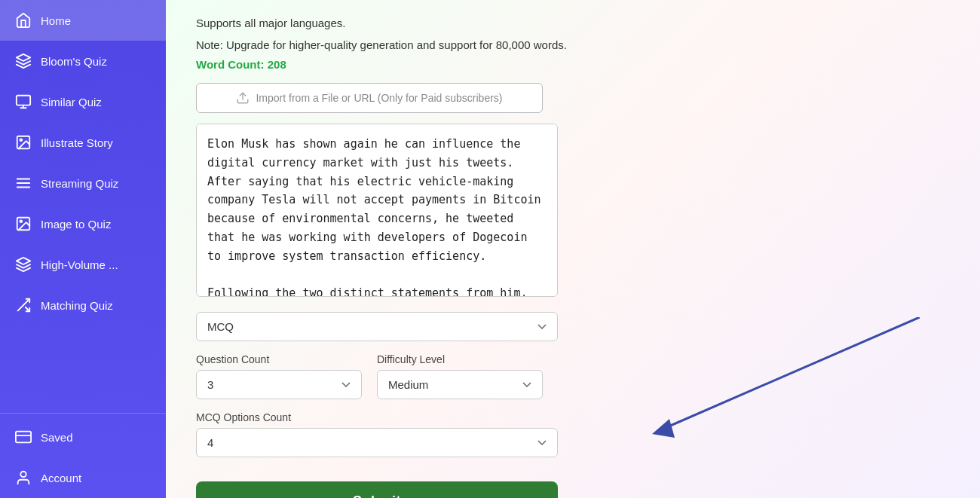 This screenshot has height=498, width=980. What do you see at coordinates (460, 384) in the screenshot?
I see `difficulty-select: Easy Medium Hard` at bounding box center [460, 384].